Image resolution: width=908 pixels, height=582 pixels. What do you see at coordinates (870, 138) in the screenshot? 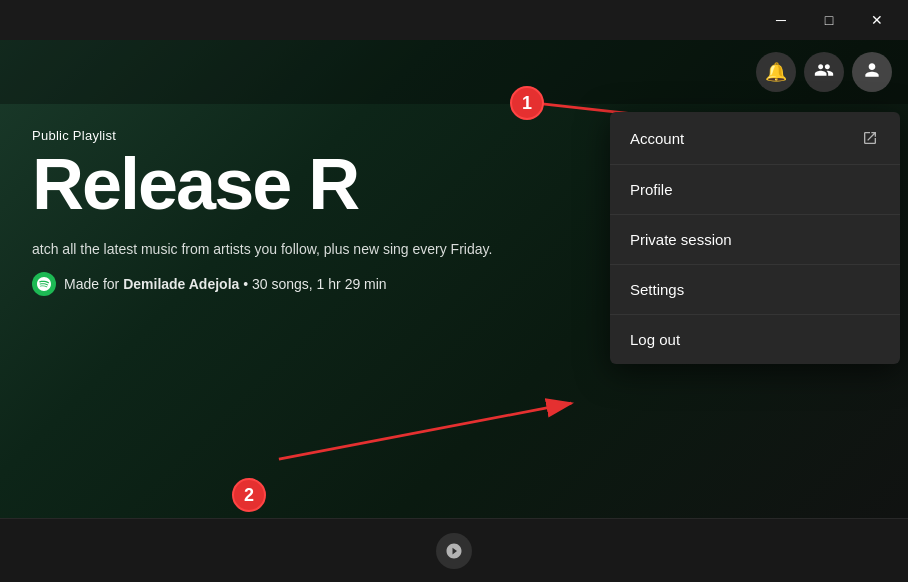
I see `external-link-icon` at bounding box center [870, 138].